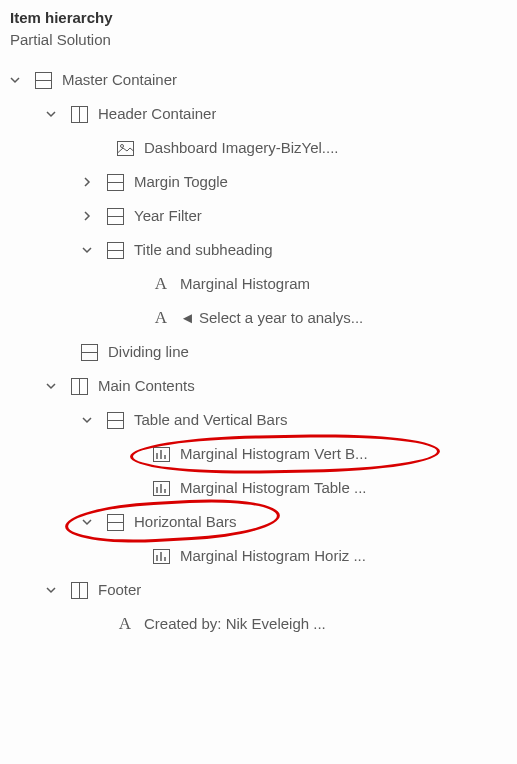  Describe the element at coordinates (186, 522) in the screenshot. I see `tree-item-label: Horizontal Bars` at that location.